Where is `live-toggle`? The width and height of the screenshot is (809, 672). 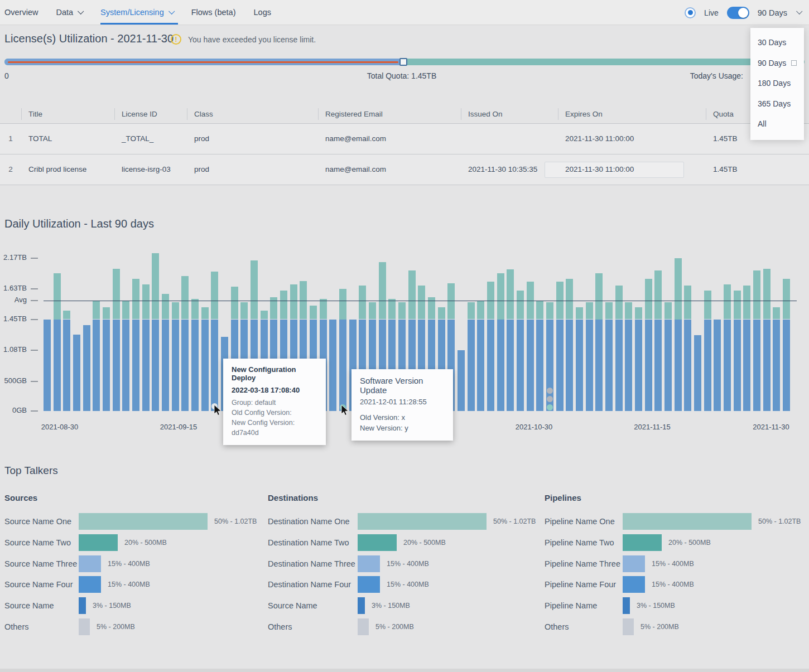 live-toggle is located at coordinates (738, 13).